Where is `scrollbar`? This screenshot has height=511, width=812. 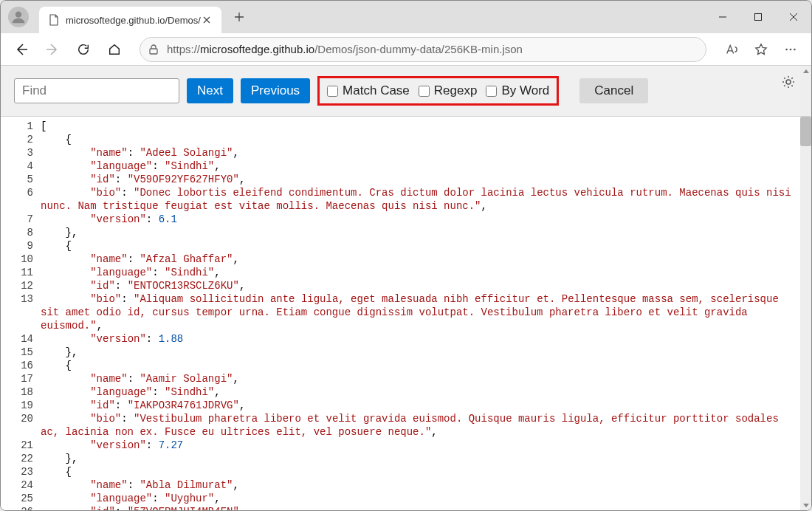 scrollbar is located at coordinates (806, 91).